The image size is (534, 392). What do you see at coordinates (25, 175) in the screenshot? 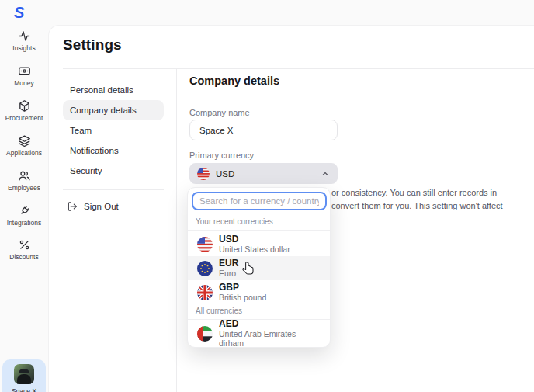
I see `people-icon` at bounding box center [25, 175].